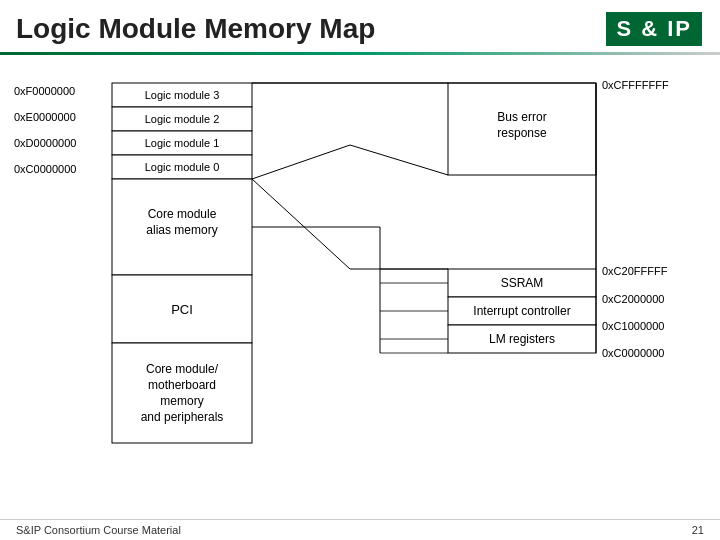 This screenshot has width=720, height=540. What do you see at coordinates (636, 85) in the screenshot?
I see `svg-text: 0xCFFFFFFF` at bounding box center [636, 85].